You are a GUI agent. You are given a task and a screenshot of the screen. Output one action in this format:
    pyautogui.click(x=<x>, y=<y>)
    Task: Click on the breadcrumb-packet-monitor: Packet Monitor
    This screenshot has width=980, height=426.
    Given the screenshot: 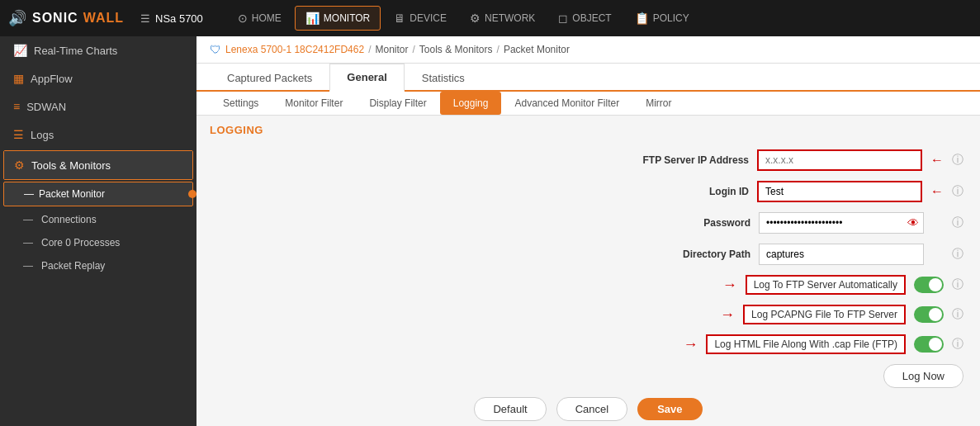 What is the action you would take?
    pyautogui.click(x=537, y=50)
    